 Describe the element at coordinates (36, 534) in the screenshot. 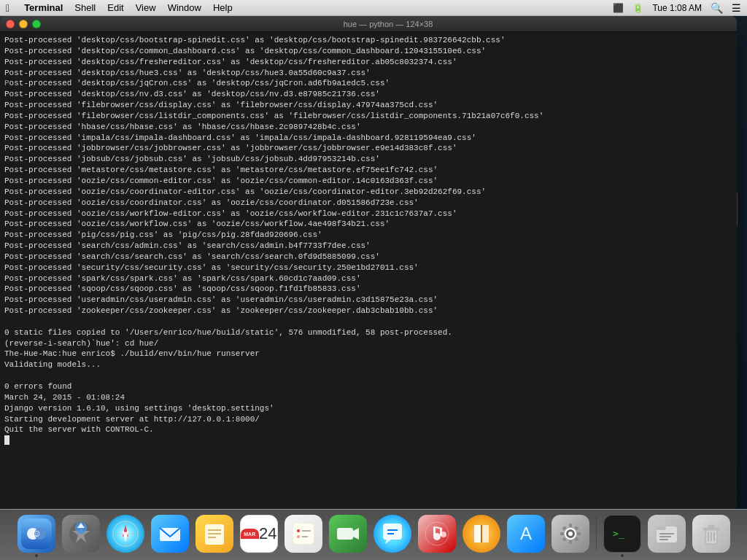

I see `finder-icon: ☺` at that location.